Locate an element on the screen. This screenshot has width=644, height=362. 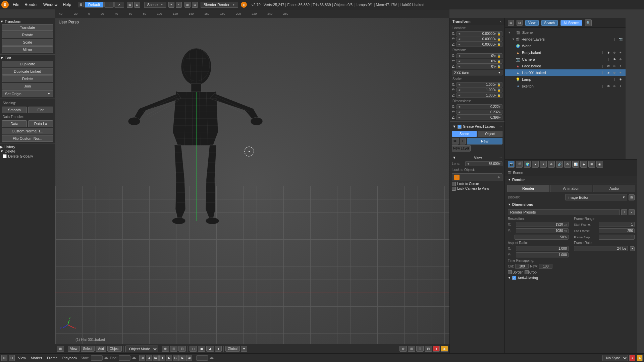
scale-x-lock: 🔒 is located at coordinates (499, 85).